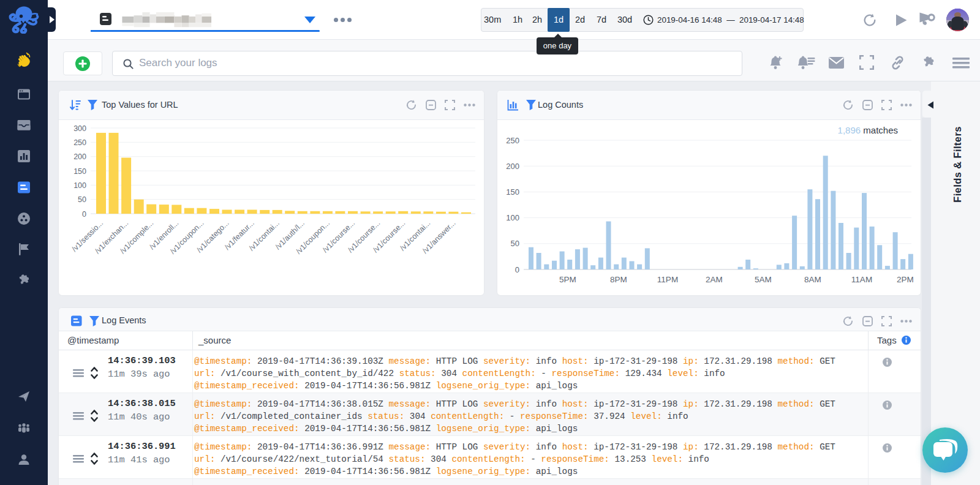 The width and height of the screenshot is (980, 485). I want to click on svg-text: 5PM, so click(568, 279).